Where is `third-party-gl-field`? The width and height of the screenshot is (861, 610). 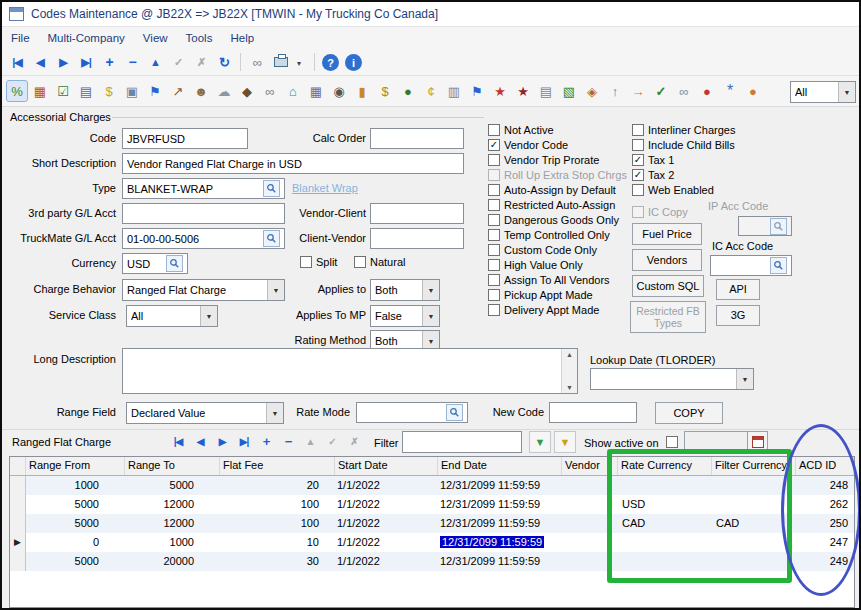
third-party-gl-field is located at coordinates (204, 214).